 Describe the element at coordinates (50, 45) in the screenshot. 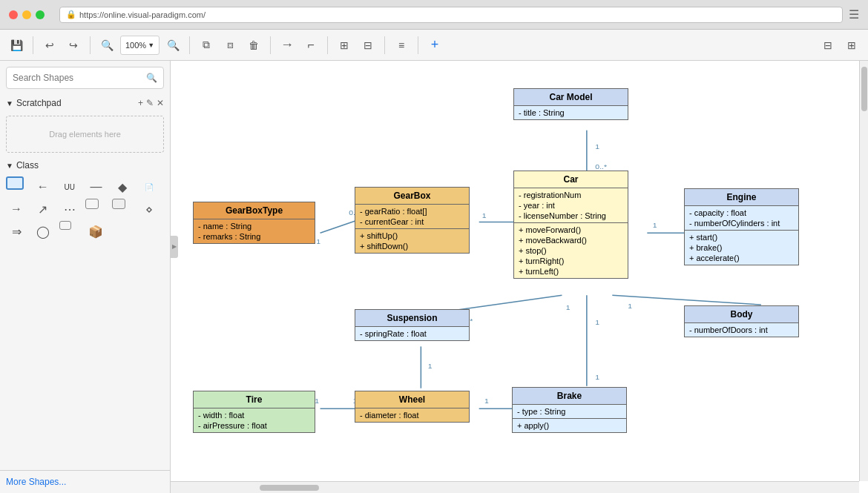

I see `undo-button: ↩` at that location.